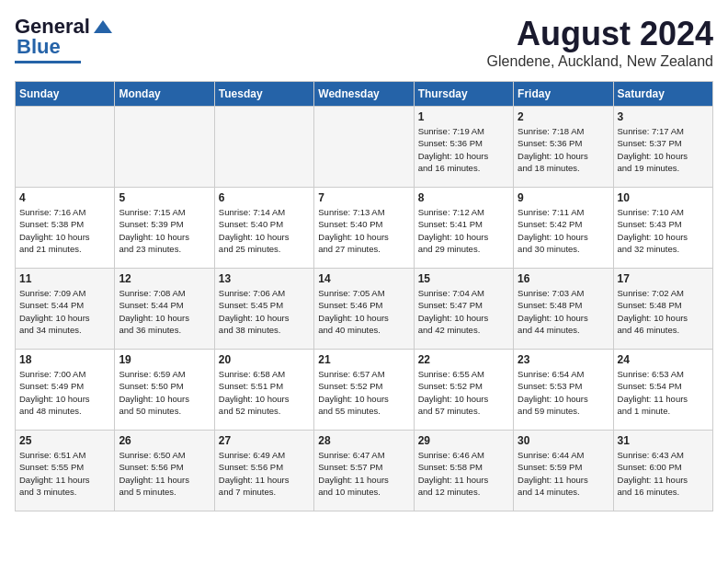 The height and width of the screenshot is (563, 728). Describe the element at coordinates (65, 471) in the screenshot. I see `calendar-cell: 25Sunrise: 6:51 AM Sunset: 5:55 PM Dayli…` at that location.